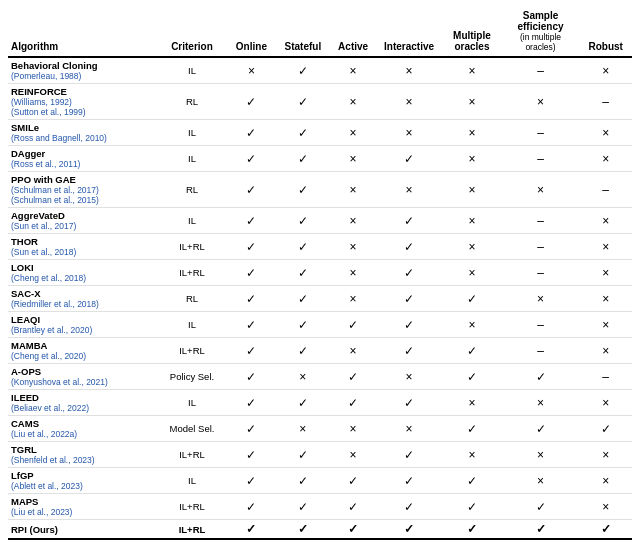 Image resolution: width=640 pixels, height=560 pixels. Describe the element at coordinates (302, 429) in the screenshot. I see `stateful-symbol: ×` at that location.